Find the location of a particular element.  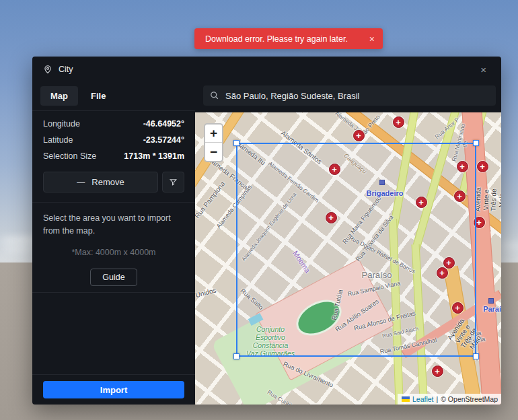

guide-button: Guide is located at coordinates (113, 277).